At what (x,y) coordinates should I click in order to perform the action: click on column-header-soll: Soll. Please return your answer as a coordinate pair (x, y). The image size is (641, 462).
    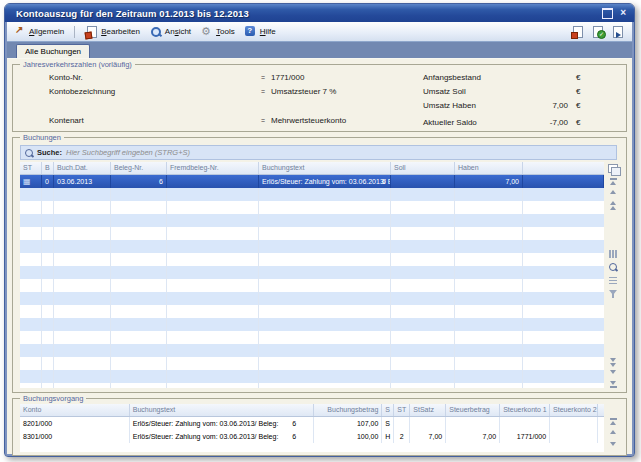
    Looking at the image, I should click on (423, 168).